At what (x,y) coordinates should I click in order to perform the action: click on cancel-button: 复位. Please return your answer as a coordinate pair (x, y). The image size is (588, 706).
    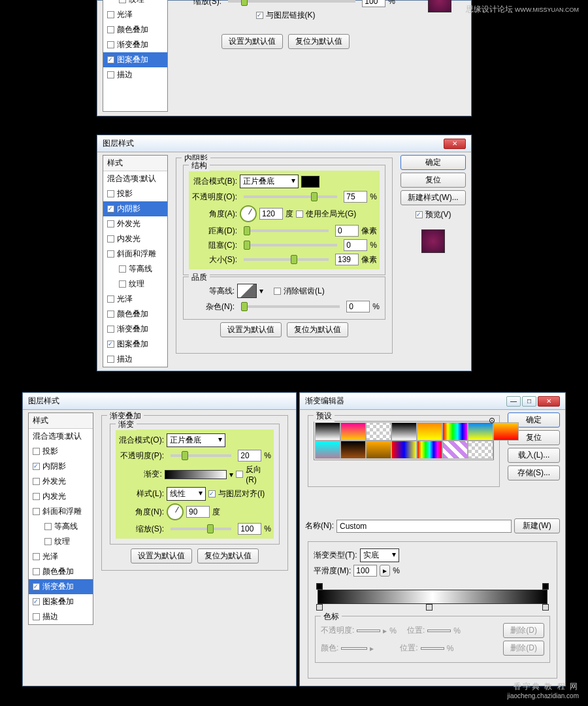
    Looking at the image, I should click on (433, 180).